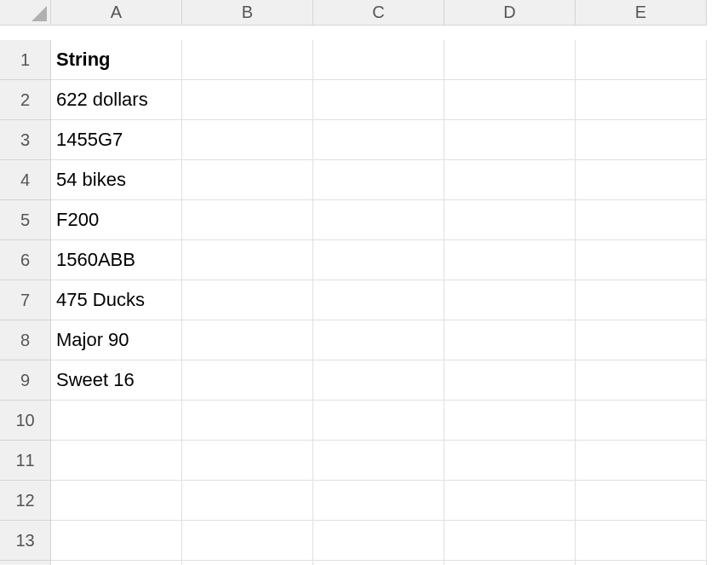 The height and width of the screenshot is (565, 728). What do you see at coordinates (117, 261) in the screenshot?
I see `cell-a6: 1560ABB` at bounding box center [117, 261].